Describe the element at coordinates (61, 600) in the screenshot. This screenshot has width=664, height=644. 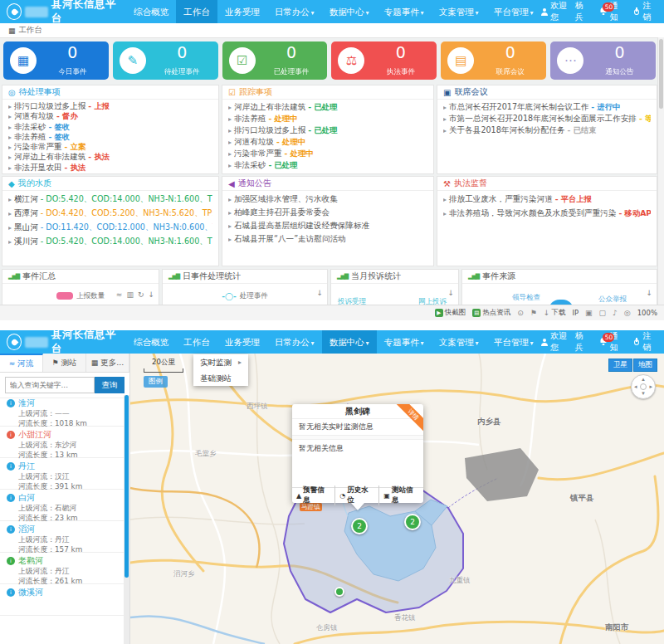
I see `river-list-item: i微溪河` at that location.